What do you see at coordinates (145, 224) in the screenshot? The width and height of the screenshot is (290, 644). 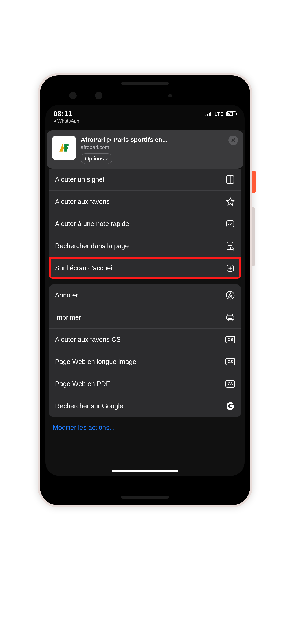 I see `menu-add-quick-note: Ajouter à une note rapide` at bounding box center [145, 224].